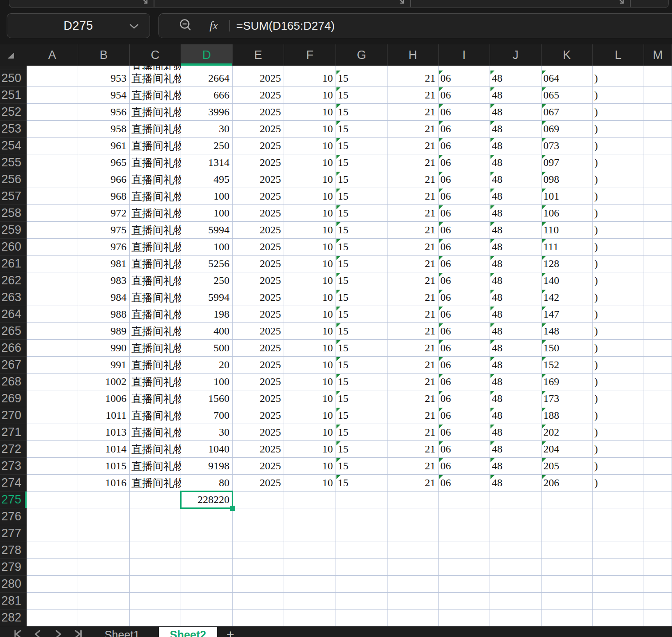  I want to click on cell: 202, so click(567, 433).